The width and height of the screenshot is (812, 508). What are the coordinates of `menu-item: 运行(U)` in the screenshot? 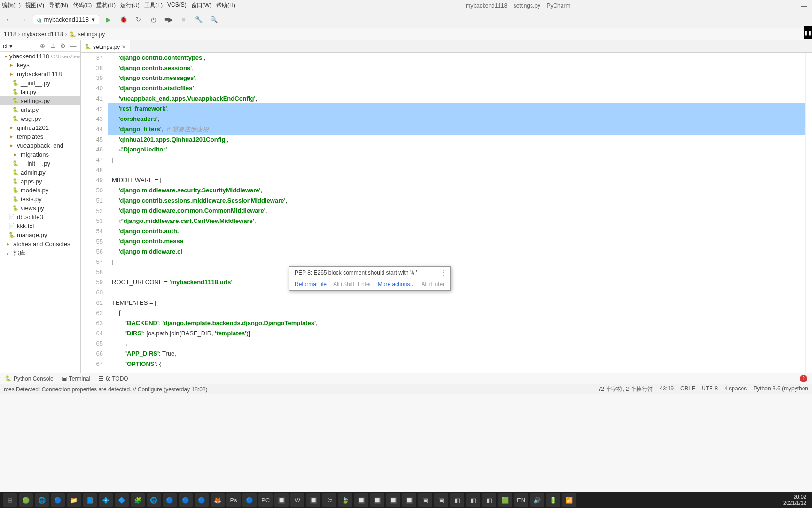 It's located at (130, 6).